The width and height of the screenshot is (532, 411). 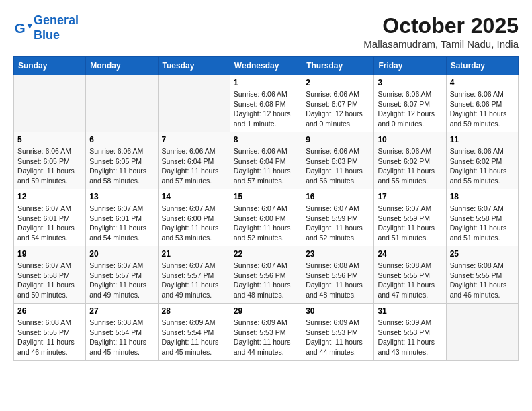 What do you see at coordinates (50, 66) in the screenshot?
I see `weekday-header-sunday: Sunday` at bounding box center [50, 66].